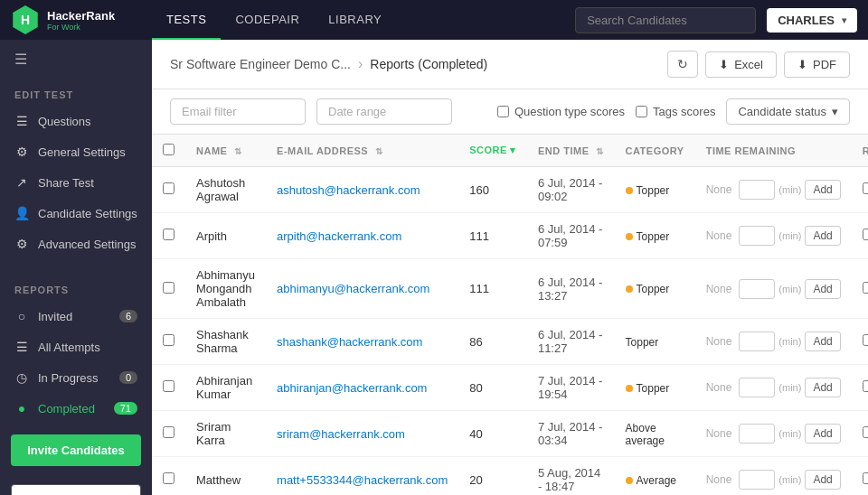 The width and height of the screenshot is (868, 495). I want to click on candidate-email: abhiranjan@hackerrank.com, so click(352, 388).